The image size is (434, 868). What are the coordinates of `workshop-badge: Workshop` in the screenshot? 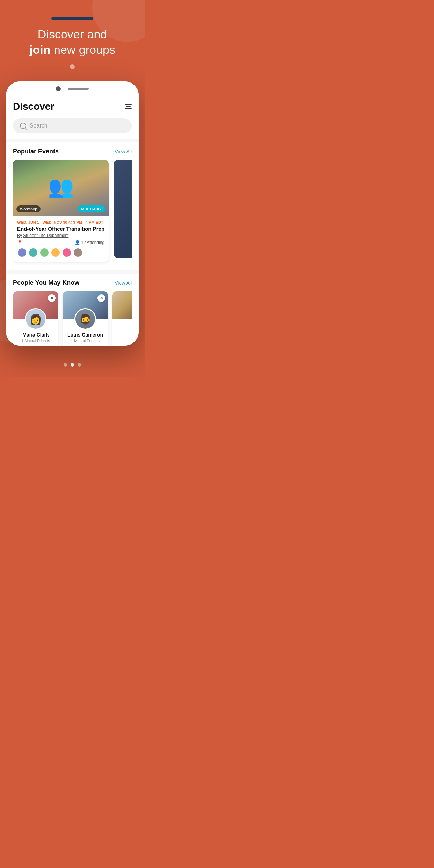 It's located at (29, 209).